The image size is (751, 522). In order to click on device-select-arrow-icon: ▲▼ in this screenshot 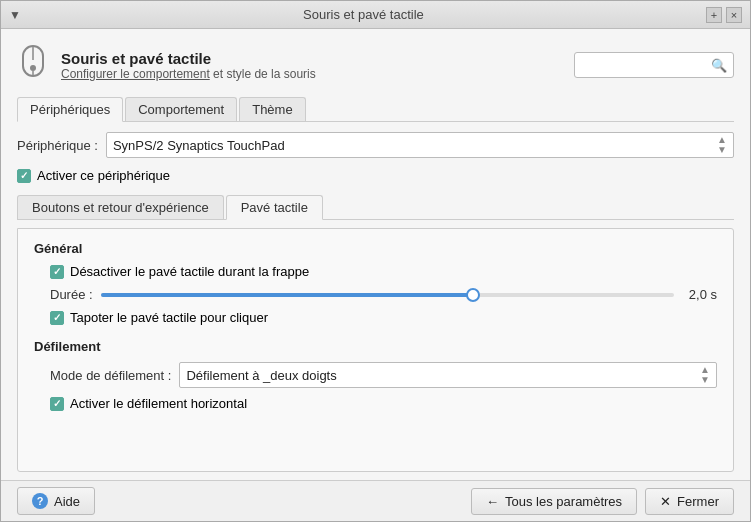, I will do `click(722, 145)`.